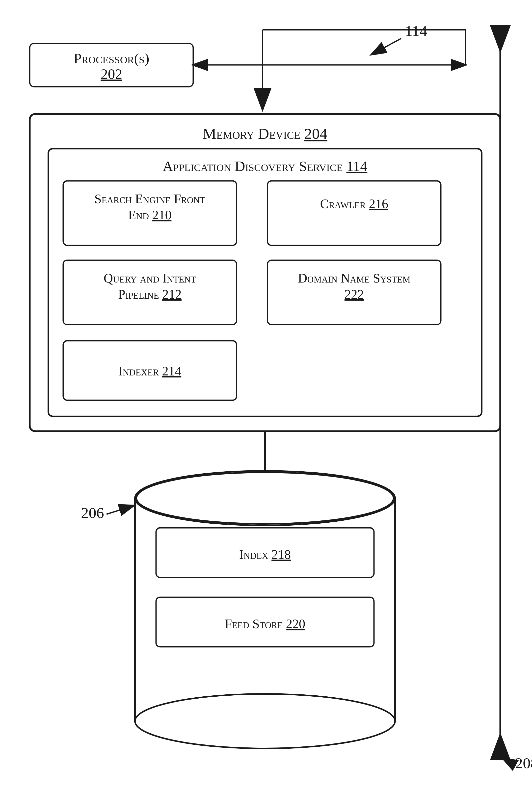  I want to click on dns-number: 222, so click(354, 294).